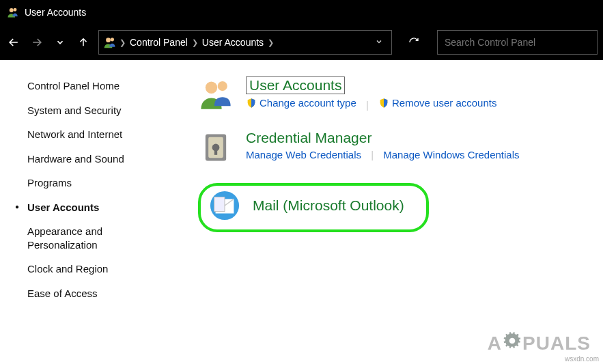 Image resolution: width=603 pixels, height=364 pixels. Describe the element at coordinates (13, 12) in the screenshot. I see `user-accounts-app-icon` at that location.